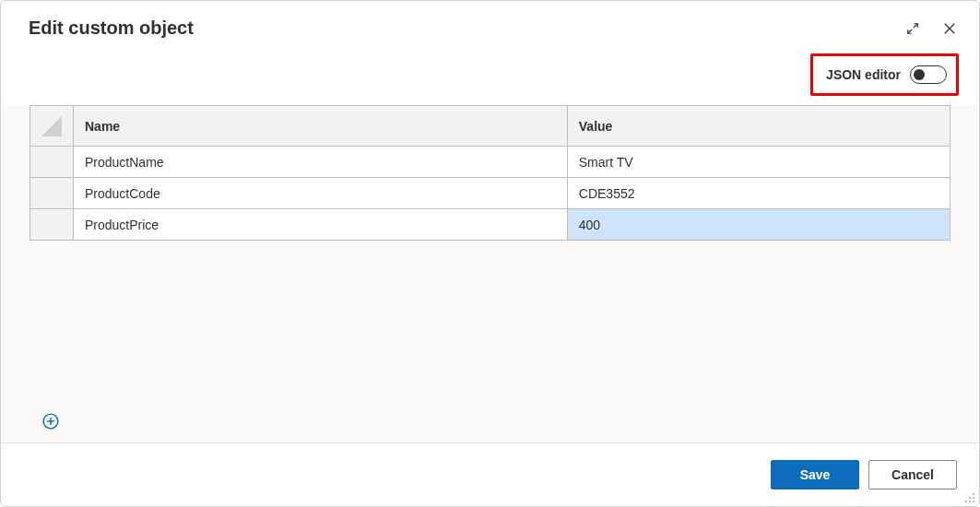  Describe the element at coordinates (52, 126) in the screenshot. I see `table-corner-cell` at that location.